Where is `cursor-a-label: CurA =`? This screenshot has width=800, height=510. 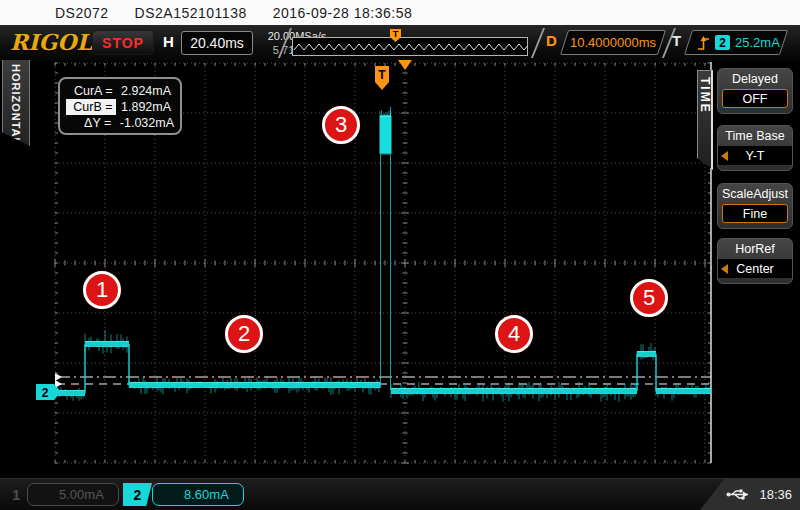 cursor-a-label: CurA = is located at coordinates (91, 91).